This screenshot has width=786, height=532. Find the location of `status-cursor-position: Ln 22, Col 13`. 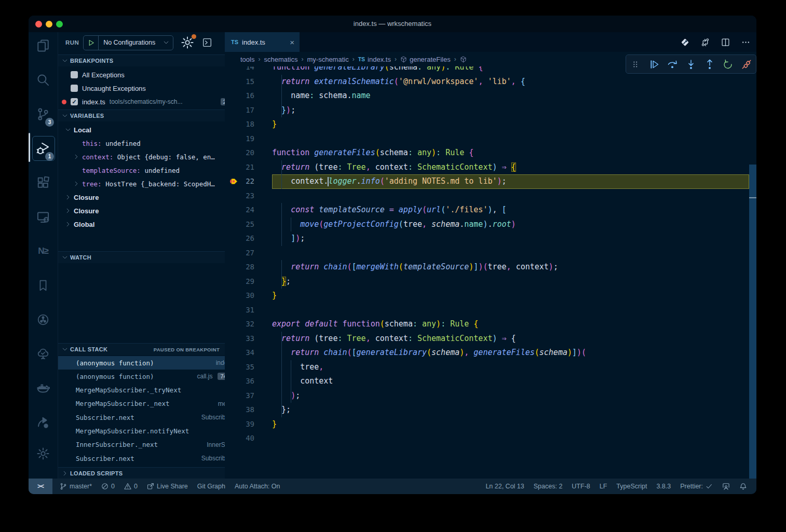

status-cursor-position: Ln 22, Col 13 is located at coordinates (505, 486).